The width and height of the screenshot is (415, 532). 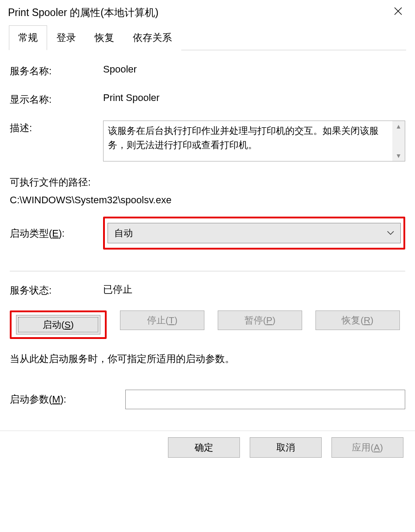 I want to click on window-title: Print Spooler 的属性(本地计算机), so click(x=84, y=12).